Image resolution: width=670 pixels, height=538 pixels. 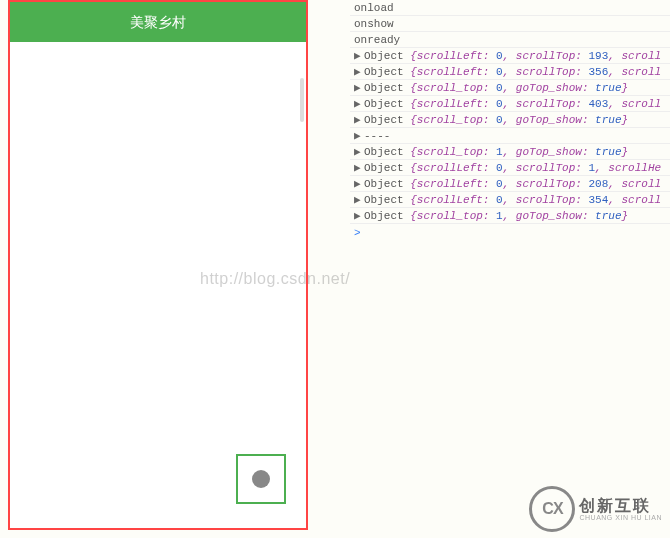 I want to click on console-object-value: 403, so click(x=598, y=104).